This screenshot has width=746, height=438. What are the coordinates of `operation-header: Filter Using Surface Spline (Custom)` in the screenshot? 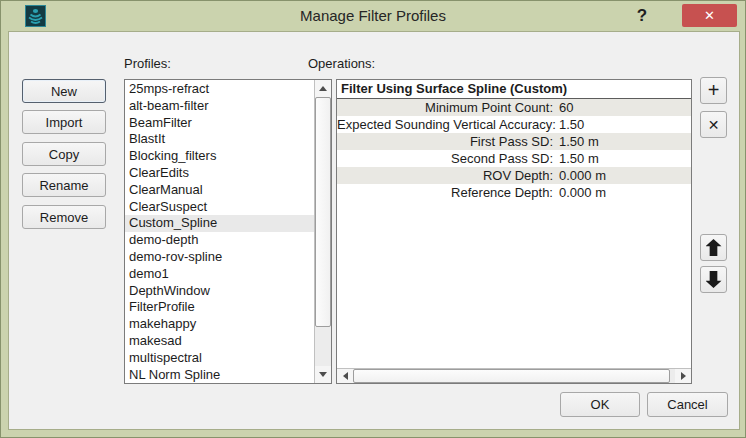 It's located at (514, 90).